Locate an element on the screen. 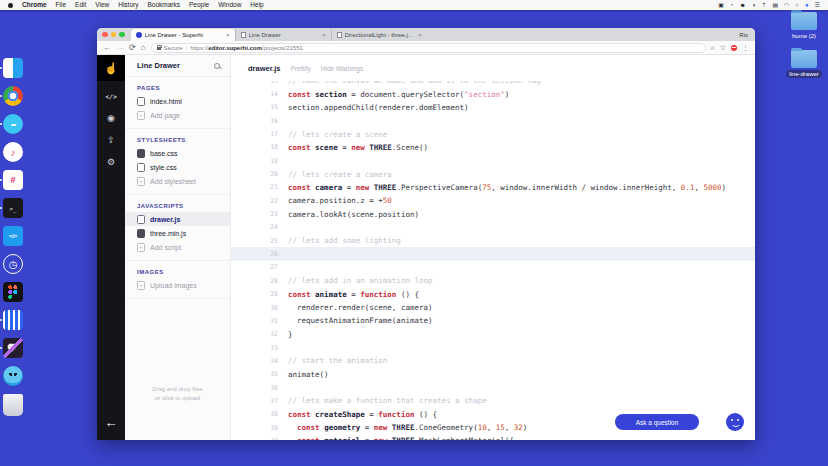  code-line: 20// lets create a camera is located at coordinates (493, 174).